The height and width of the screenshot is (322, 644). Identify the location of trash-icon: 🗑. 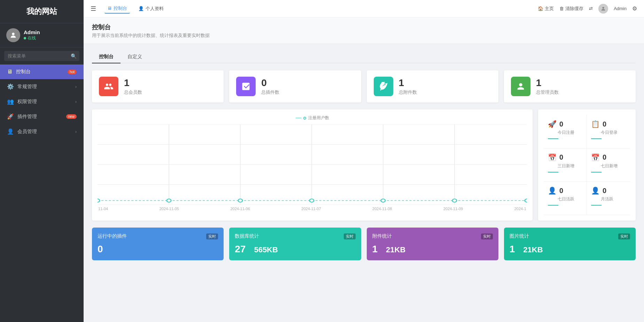
(561, 8).